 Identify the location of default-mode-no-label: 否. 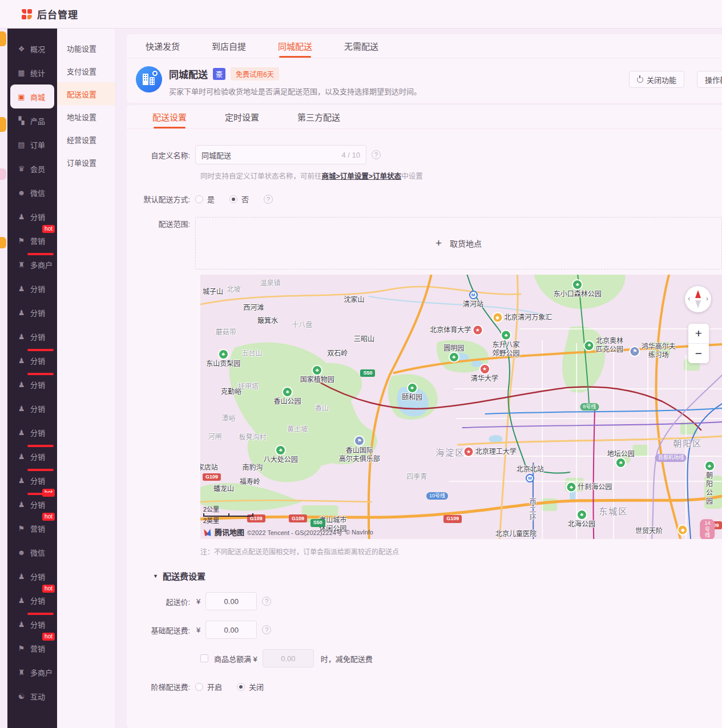
(245, 199).